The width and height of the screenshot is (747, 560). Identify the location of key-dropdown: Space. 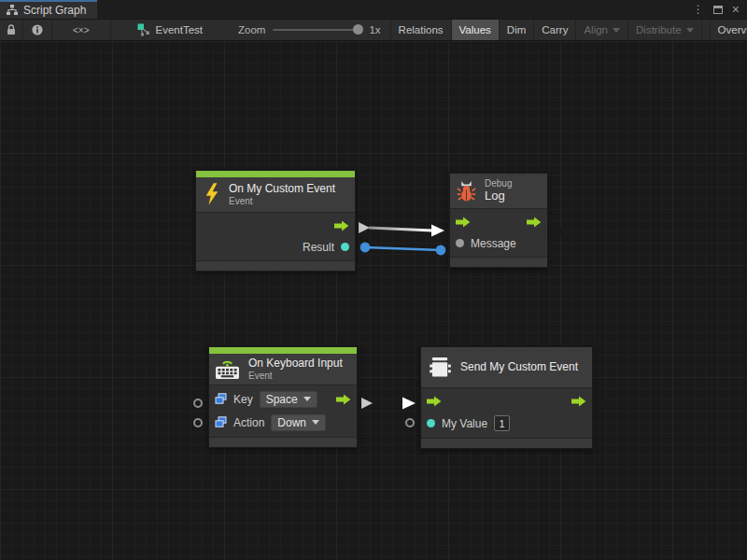
(289, 399).